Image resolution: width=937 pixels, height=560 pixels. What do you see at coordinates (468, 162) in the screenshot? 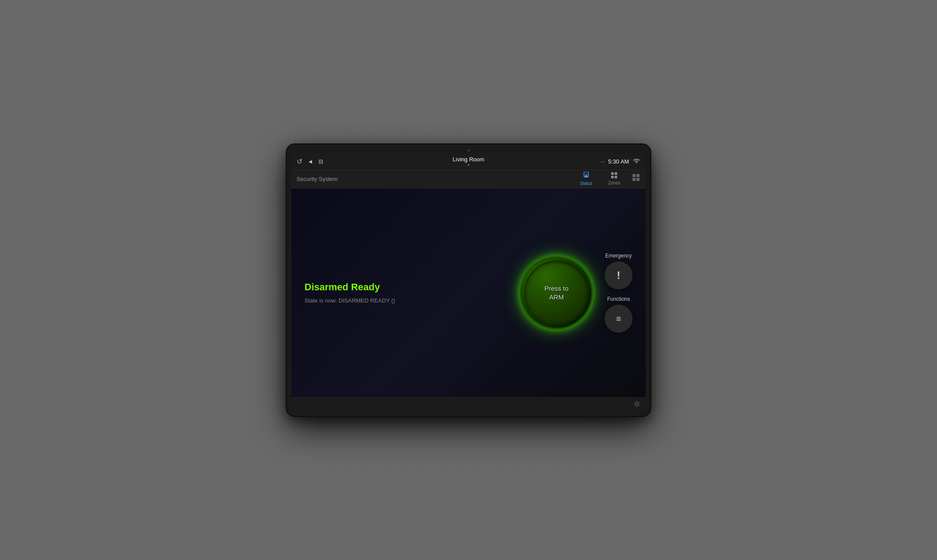
I see `status-bar-center: Living Room ▾` at bounding box center [468, 162].